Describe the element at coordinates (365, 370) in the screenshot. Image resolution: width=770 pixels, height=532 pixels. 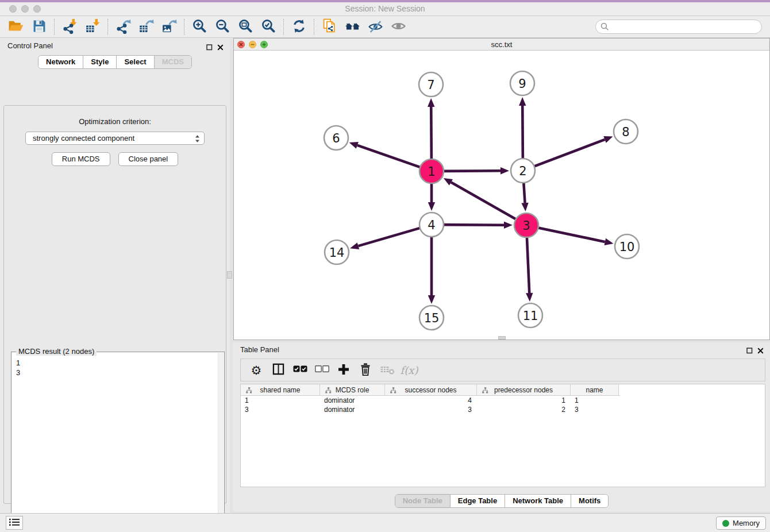
I see `delete-row-icon` at that location.